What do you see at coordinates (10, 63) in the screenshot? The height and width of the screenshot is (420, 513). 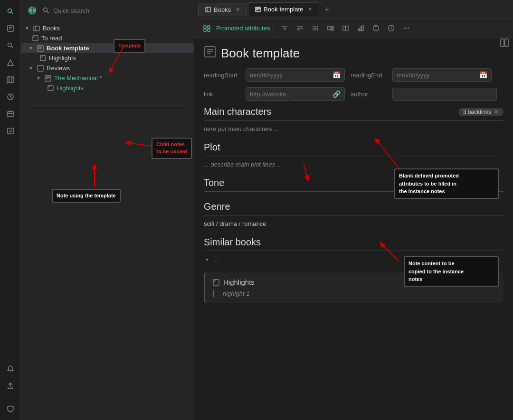 I see `sidebar-icon-nav` at bounding box center [10, 63].